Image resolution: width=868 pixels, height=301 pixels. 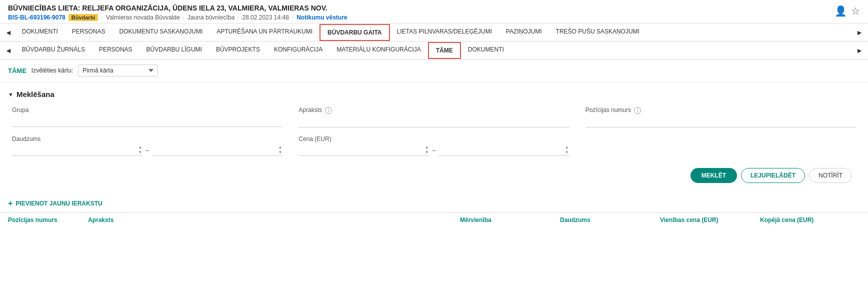 What do you see at coordinates (610, 220) in the screenshot?
I see `th-daudzums: Daudzums` at bounding box center [610, 220].